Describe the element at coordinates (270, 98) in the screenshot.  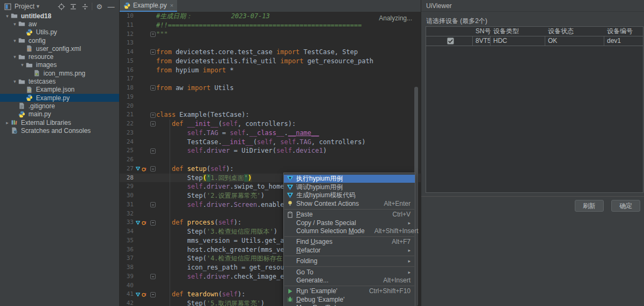
I see `code-line-19: 19` at that location.